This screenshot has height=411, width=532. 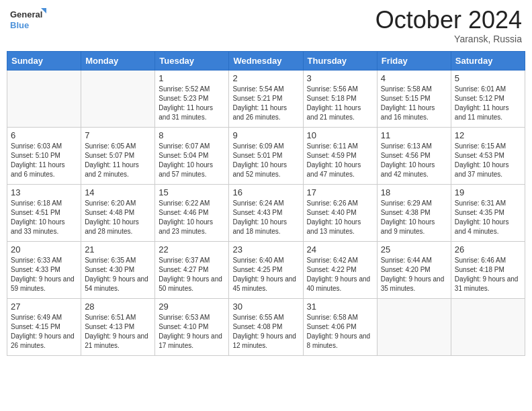 What do you see at coordinates (118, 332) in the screenshot?
I see `day-info: Sunrise: 6:51 AMSunset: 4:13 PMDaylight:…` at bounding box center [118, 332].